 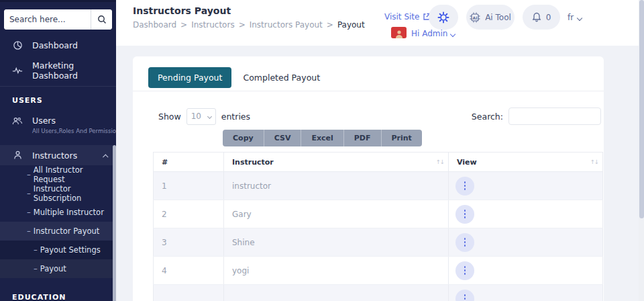 I want to click on table-row: 3 Shine, so click(x=378, y=243).